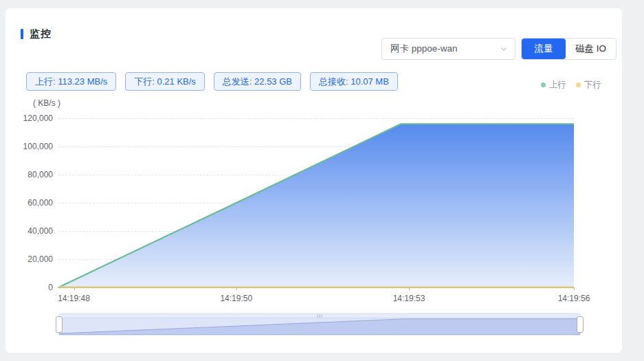 This screenshot has width=644, height=361. I want to click on chevron-down-icon, so click(504, 49).